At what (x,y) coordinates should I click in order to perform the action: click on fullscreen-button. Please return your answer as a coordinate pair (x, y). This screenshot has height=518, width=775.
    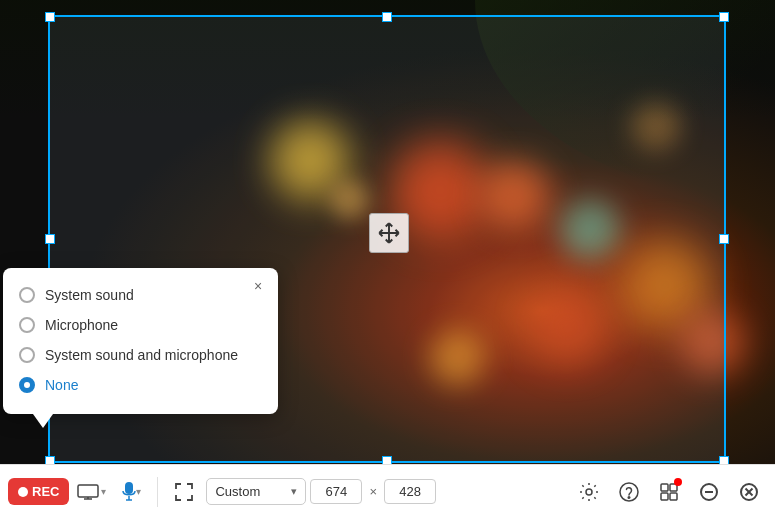
    Looking at the image, I should click on (184, 492).